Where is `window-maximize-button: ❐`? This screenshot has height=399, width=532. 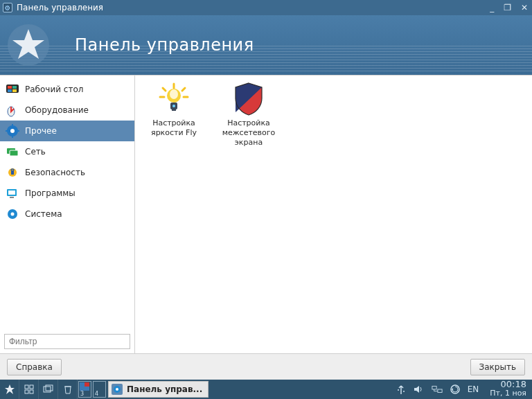 window-maximize-button: ❐ is located at coordinates (507, 8).